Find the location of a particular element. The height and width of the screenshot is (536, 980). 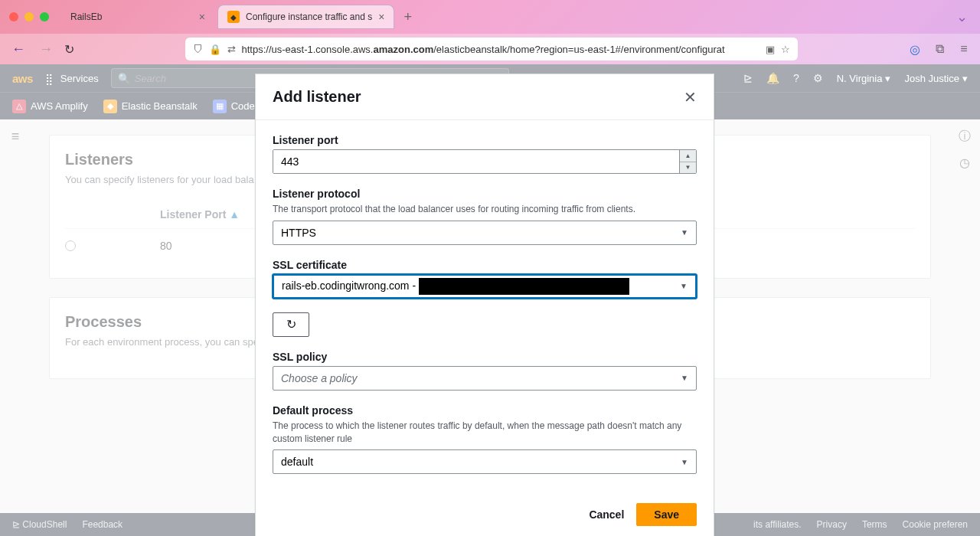

permissions-icon: ⇄ is located at coordinates (231, 49).